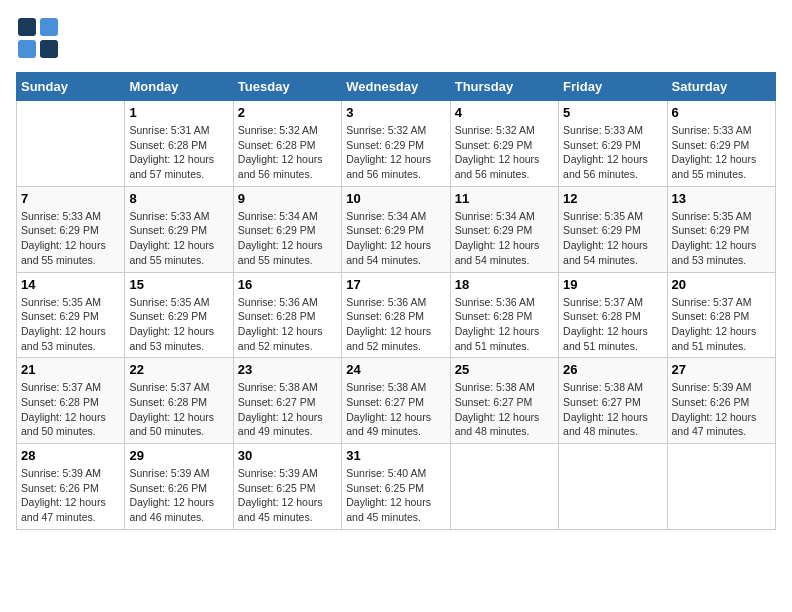  I want to click on day-number: 4, so click(504, 112).